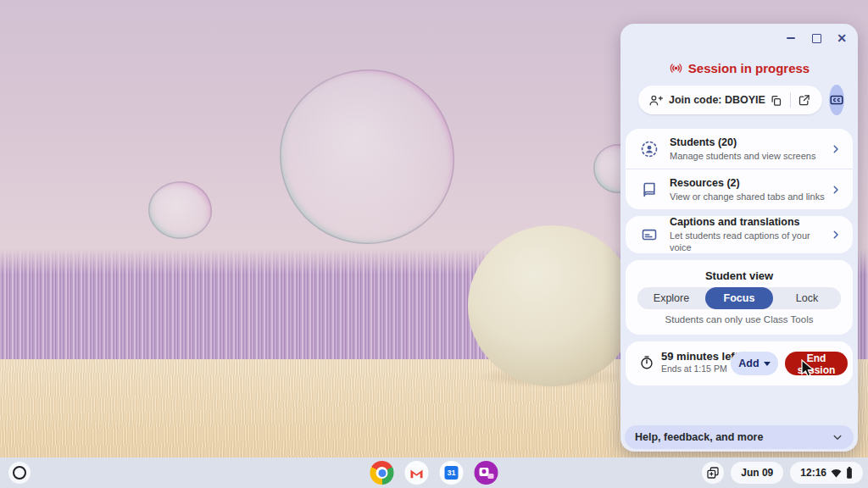 This screenshot has height=488, width=868. Describe the element at coordinates (837, 437) in the screenshot. I see `chevron-down-icon` at that location.